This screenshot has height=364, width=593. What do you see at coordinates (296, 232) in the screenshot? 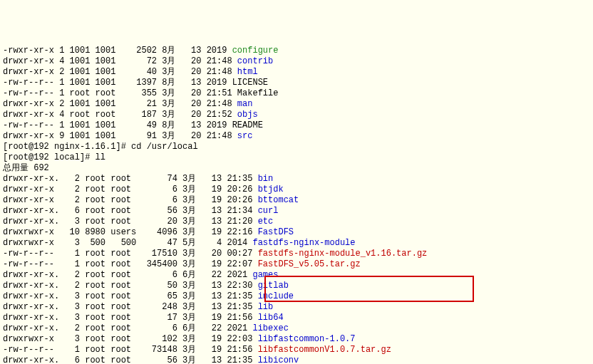
I see `terminal-line: drwxrwxr-x 10 8980 users 4096 3月 19 22:1…` at bounding box center [296, 232].